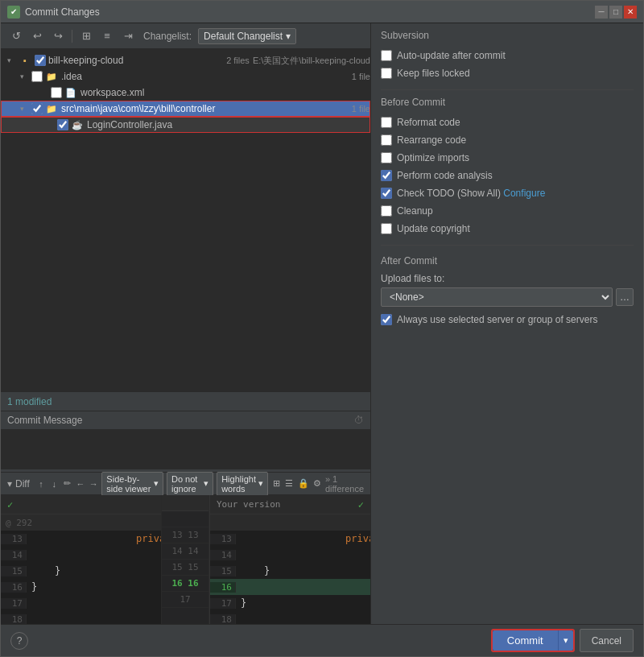 The width and height of the screenshot is (644, 657). What do you see at coordinates (80, 560) in the screenshot?
I see `diff-left-panel: ✓ @ 292 13 private String main (){` at bounding box center [80, 560].